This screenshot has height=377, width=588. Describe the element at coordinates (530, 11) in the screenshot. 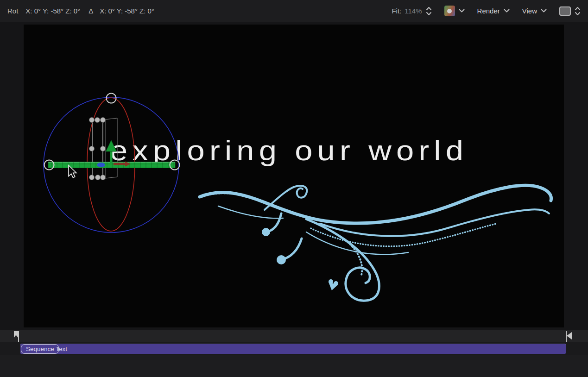

I see `view-label: View` at that location.